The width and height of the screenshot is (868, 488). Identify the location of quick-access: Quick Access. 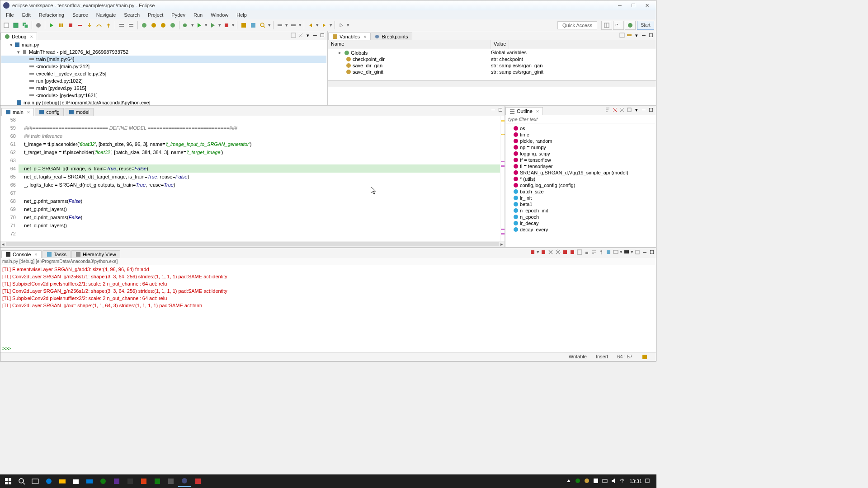
(577, 25).